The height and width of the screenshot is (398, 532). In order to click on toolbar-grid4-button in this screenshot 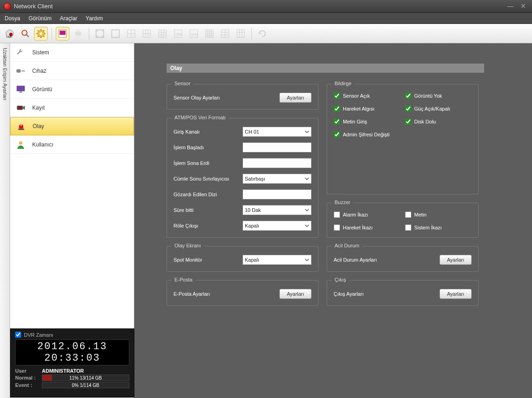, I will do `click(131, 34)`.